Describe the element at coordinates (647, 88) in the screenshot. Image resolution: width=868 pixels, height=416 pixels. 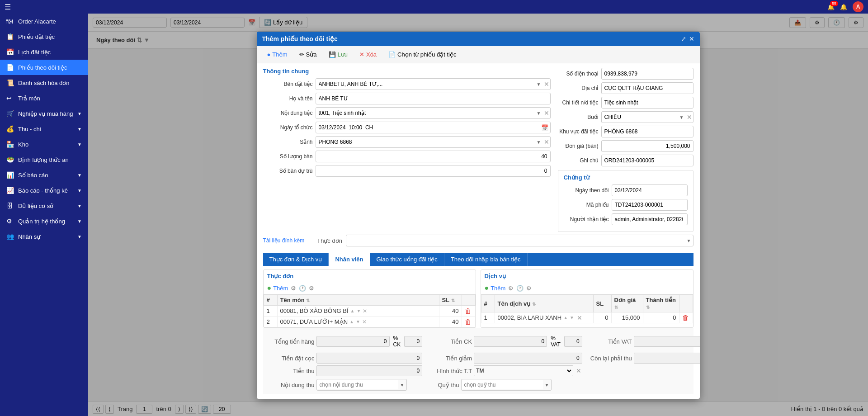
I see `dia-chi-input` at that location.